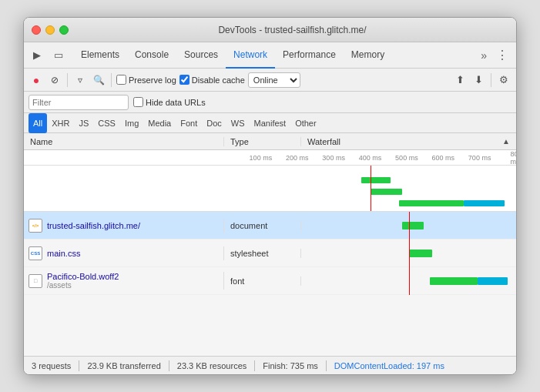 Image resolution: width=540 pixels, height=392 pixels. What do you see at coordinates (371, 158) in the screenshot?
I see `ruler-tick: 400 ms` at bounding box center [371, 158].